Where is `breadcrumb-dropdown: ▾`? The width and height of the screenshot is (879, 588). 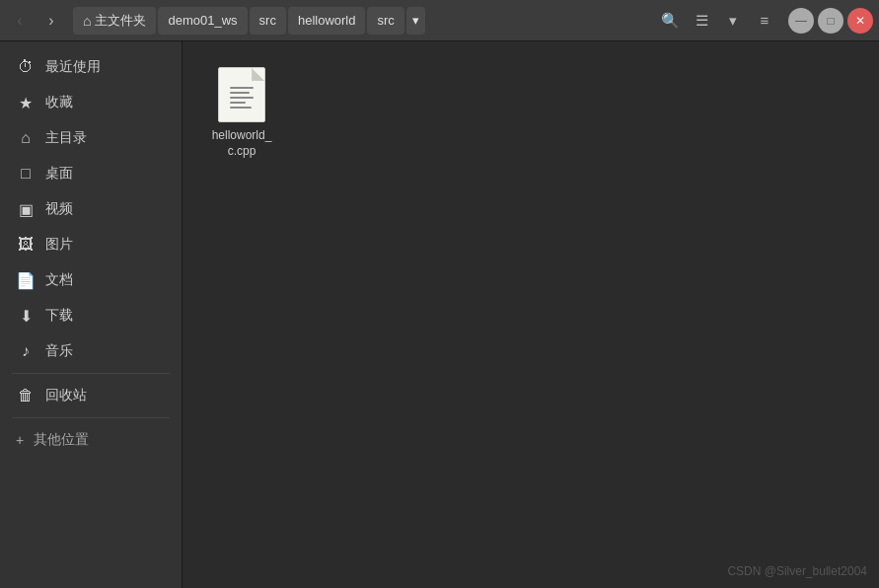 breadcrumb-dropdown: ▾ is located at coordinates (416, 21).